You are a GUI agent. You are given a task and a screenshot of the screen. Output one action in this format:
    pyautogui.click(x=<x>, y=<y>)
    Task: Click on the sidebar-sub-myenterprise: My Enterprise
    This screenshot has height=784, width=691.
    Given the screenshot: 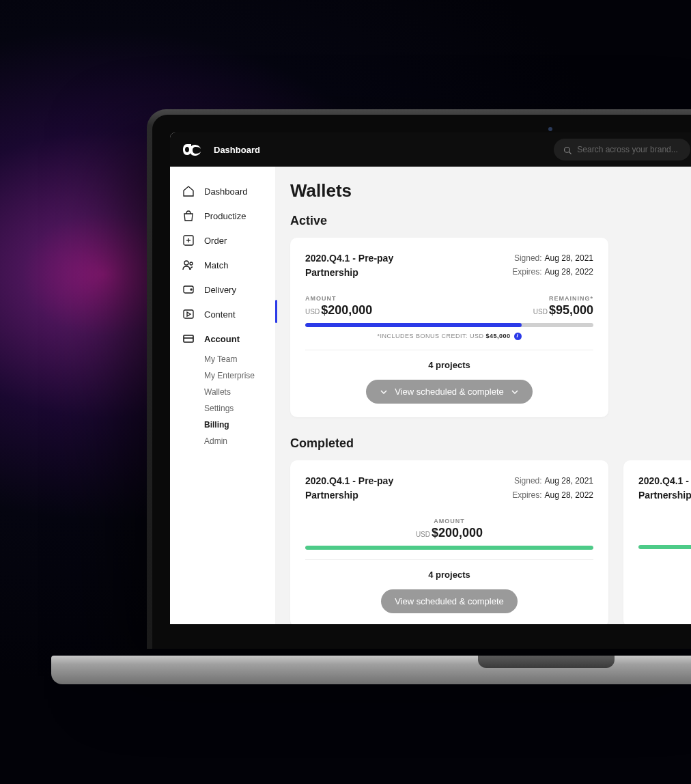 What is the action you would take?
    pyautogui.click(x=223, y=376)
    